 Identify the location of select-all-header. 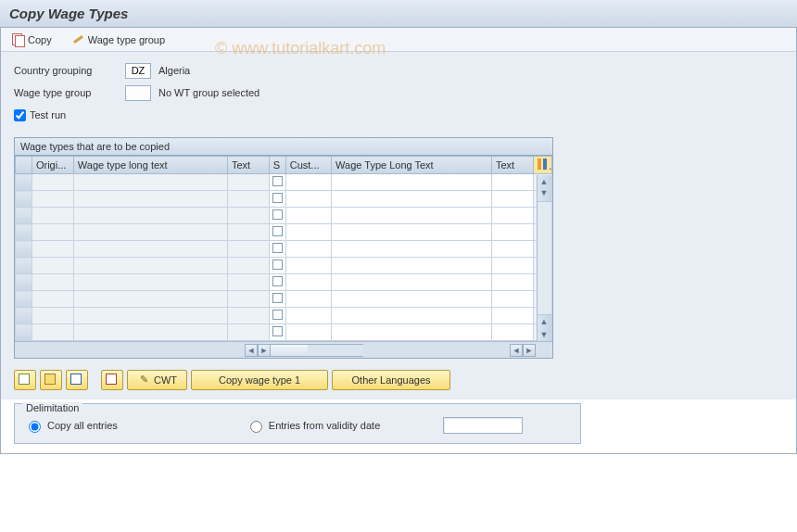
(24, 165).